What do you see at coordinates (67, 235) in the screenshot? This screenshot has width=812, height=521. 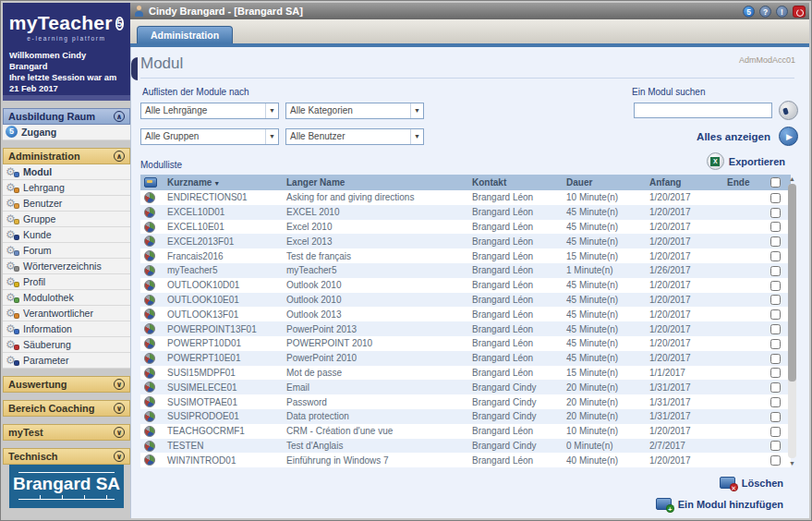 I see `sidebar-item-kunde: ⚙Kunde` at bounding box center [67, 235].